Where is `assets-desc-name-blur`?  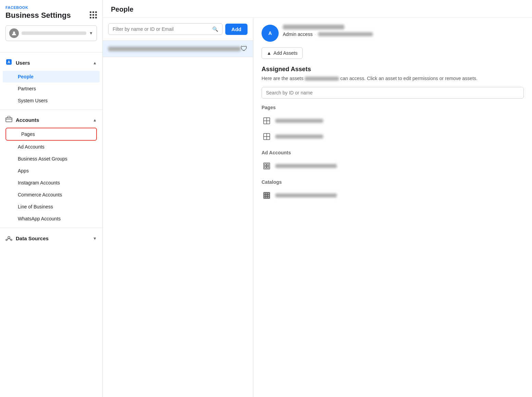 assets-desc-name-blur is located at coordinates (322, 79).